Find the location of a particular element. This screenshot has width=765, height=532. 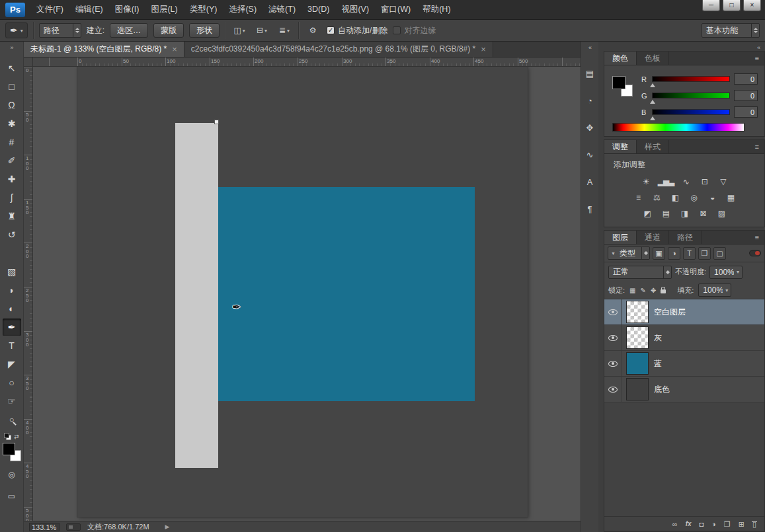

menu-layer: 图层(L) is located at coordinates (164, 9).